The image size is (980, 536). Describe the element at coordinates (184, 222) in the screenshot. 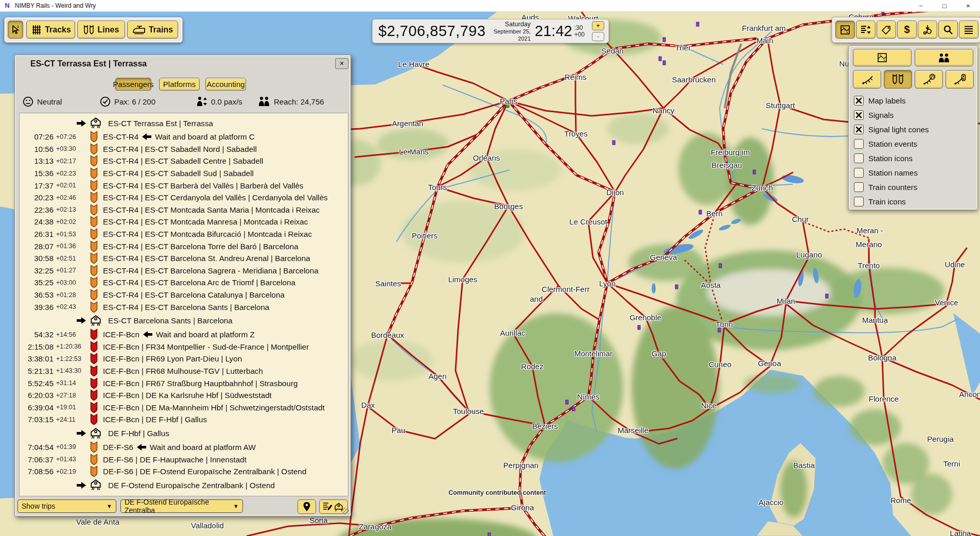

I see `trip-row: 24:38+02:02ES-CT-R4 | ES-CT Montcada Man…` at that location.